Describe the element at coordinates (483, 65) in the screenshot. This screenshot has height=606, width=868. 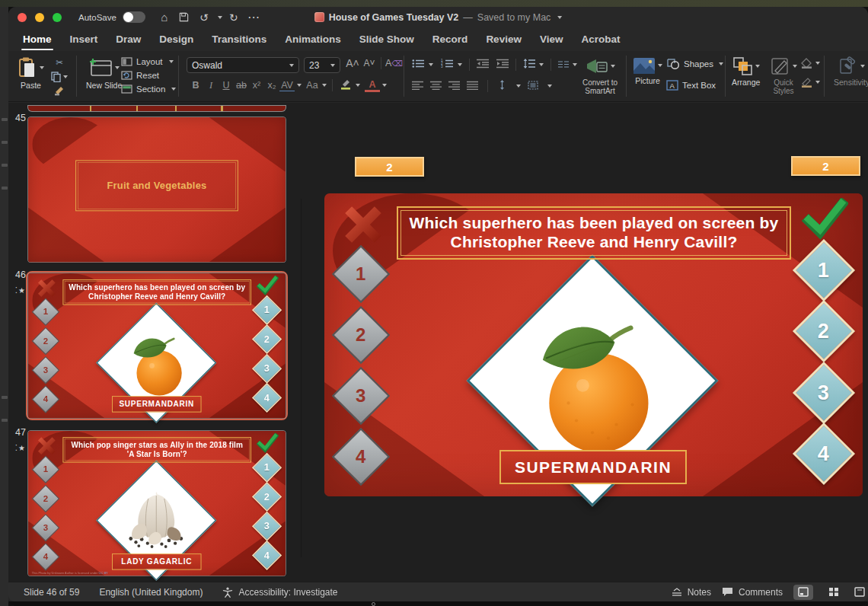
I see `decrease-indent-button` at that location.